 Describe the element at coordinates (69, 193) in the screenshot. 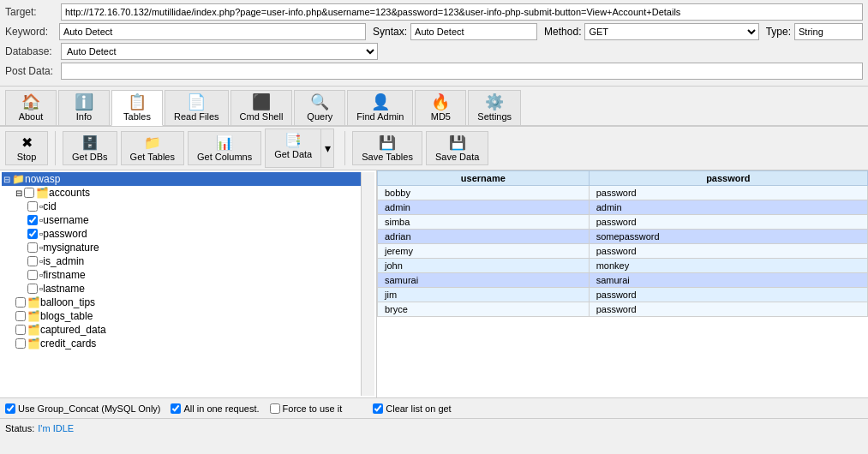

I see `tree-label: accounts` at that location.